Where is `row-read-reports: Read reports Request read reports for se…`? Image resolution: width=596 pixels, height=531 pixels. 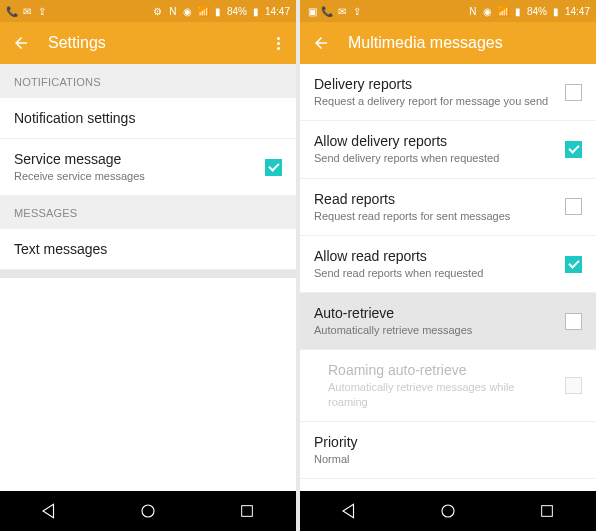
row-read-reports: Read reports Request read reports for se… is located at coordinates (448, 208).